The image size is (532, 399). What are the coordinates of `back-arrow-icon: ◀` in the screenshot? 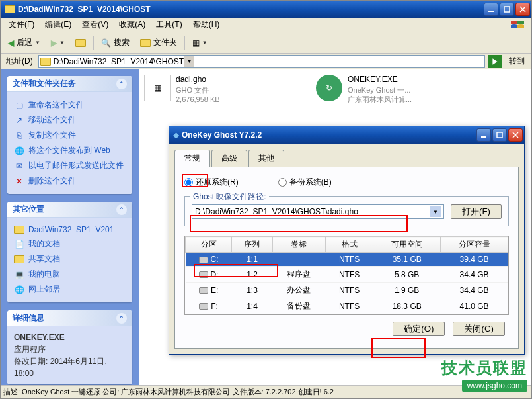 It's located at (11, 43).